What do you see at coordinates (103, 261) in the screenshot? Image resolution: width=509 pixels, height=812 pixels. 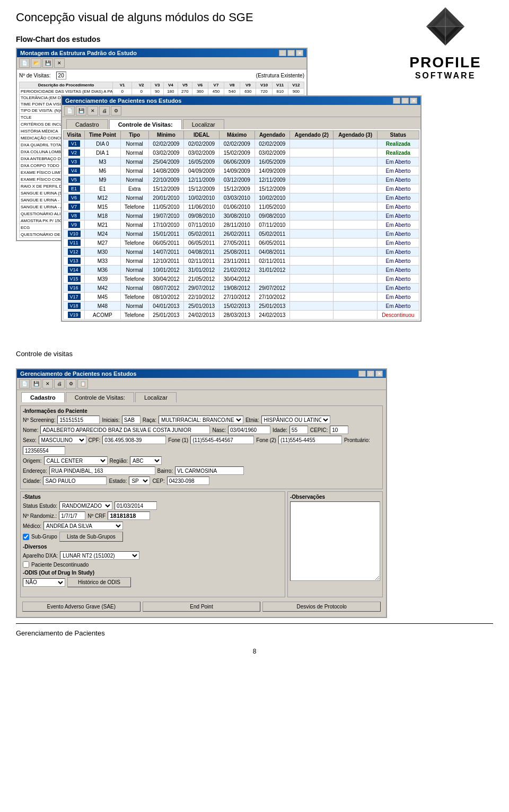 I see `vt-cell: M33` at bounding box center [103, 261].